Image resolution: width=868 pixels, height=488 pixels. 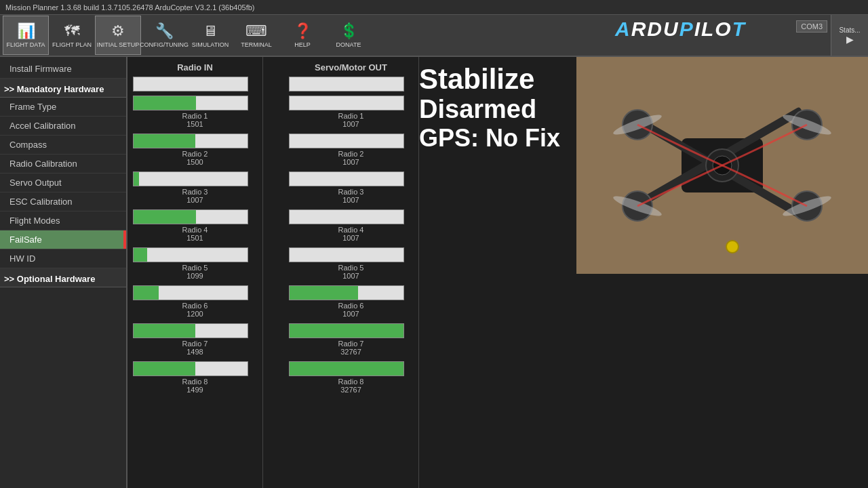 I want to click on sidebar: Install Firmware >> Mandatory Hardware F…, so click(x=64, y=272).